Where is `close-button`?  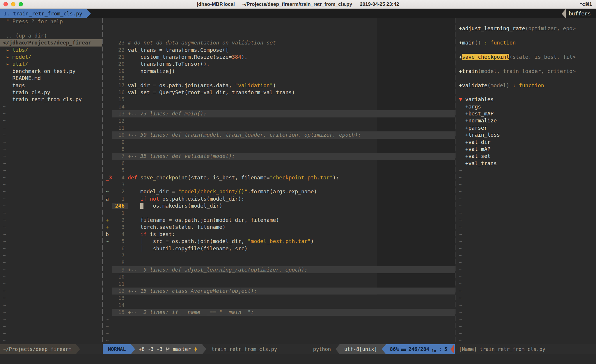
close-button is located at coordinates (6, 4).